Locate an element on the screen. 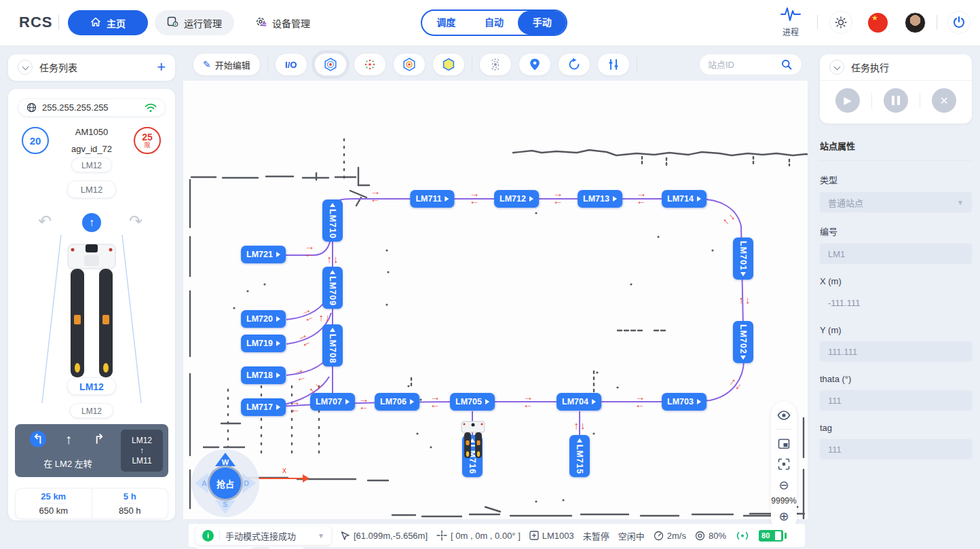 This screenshot has height=549, width=980. station-LM702: LM702 is located at coordinates (743, 342).